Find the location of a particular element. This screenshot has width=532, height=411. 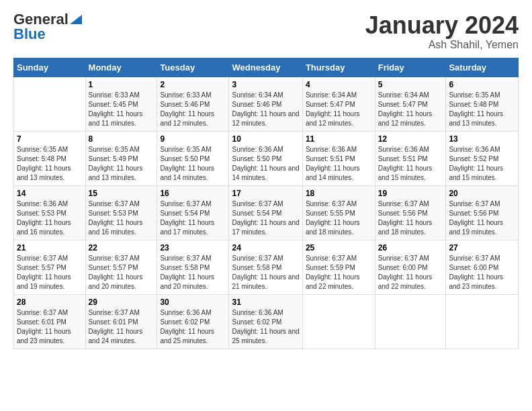

day-info: Sunrise: 6:33 AMSunset: 5:46 PMDaylight:… is located at coordinates (187, 109).